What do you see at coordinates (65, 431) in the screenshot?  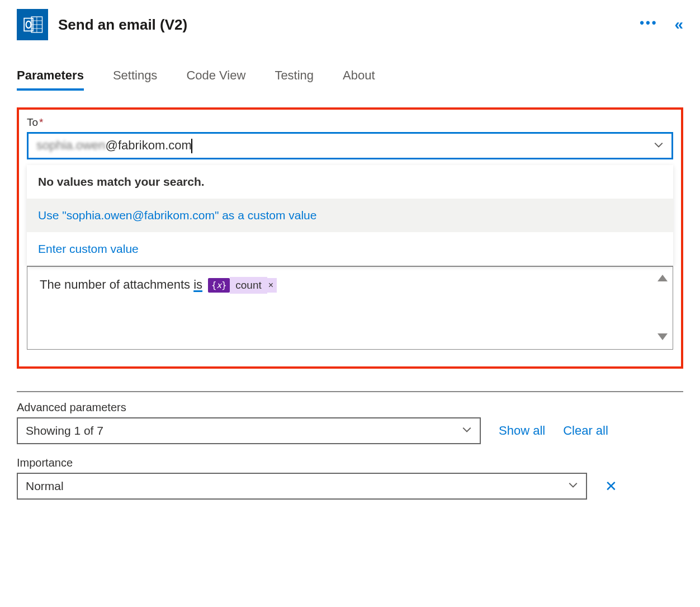 I see `advanced-params-summary: Showing 1 of 7` at bounding box center [65, 431].